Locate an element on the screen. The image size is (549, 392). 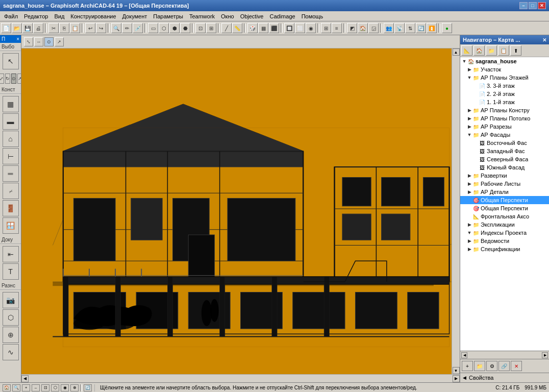
prop-arrow-left: ◀ is located at coordinates (464, 378).